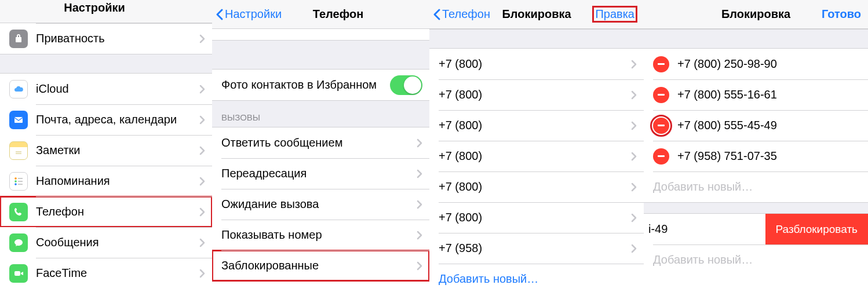 The height and width of the screenshot is (292, 868). Describe the element at coordinates (321, 265) in the screenshot. I see `row-blocked: Заблокированные` at that location.